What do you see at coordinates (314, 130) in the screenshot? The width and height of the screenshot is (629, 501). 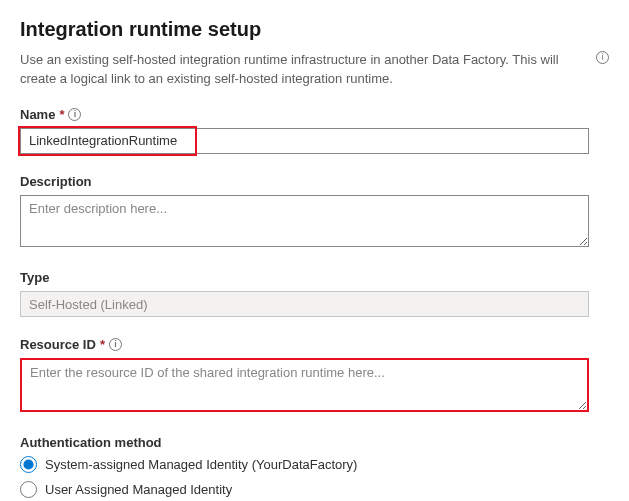 I see `name-field: Name * i` at bounding box center [314, 130].